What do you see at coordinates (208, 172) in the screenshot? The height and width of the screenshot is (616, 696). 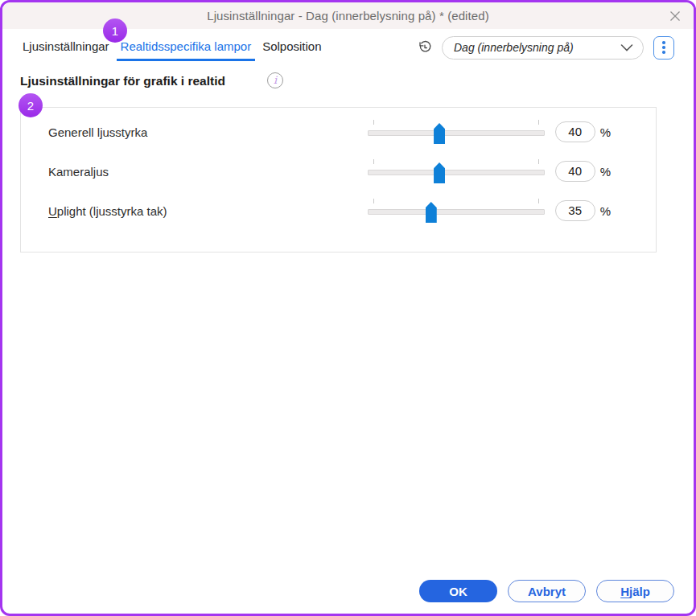 I see `slider-label: Kameraljus` at bounding box center [208, 172].